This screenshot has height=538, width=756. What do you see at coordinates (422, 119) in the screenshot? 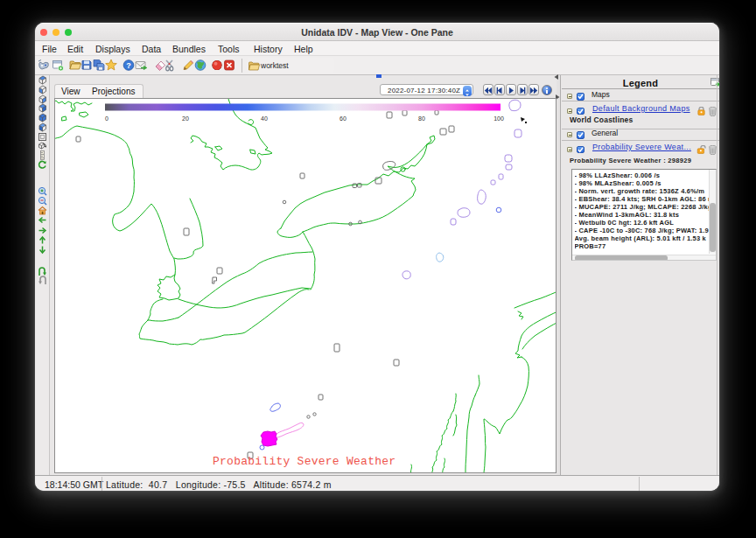
I see `svg-text: 80` at bounding box center [422, 119].